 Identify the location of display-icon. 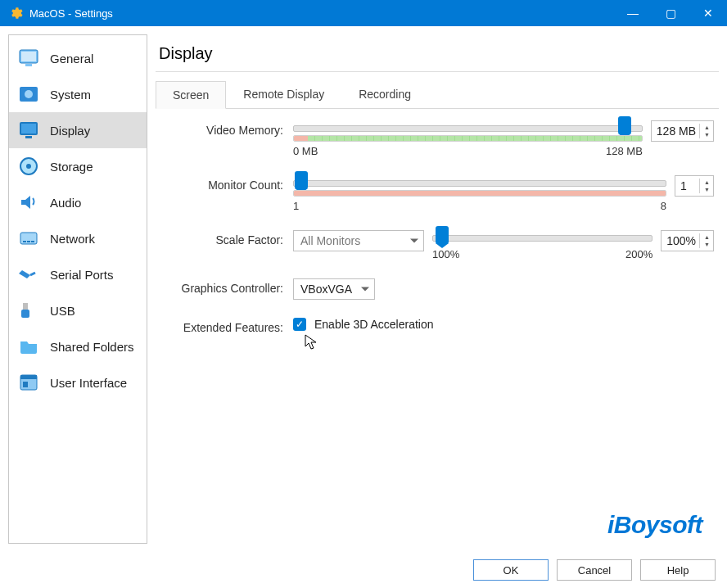
(29, 130).